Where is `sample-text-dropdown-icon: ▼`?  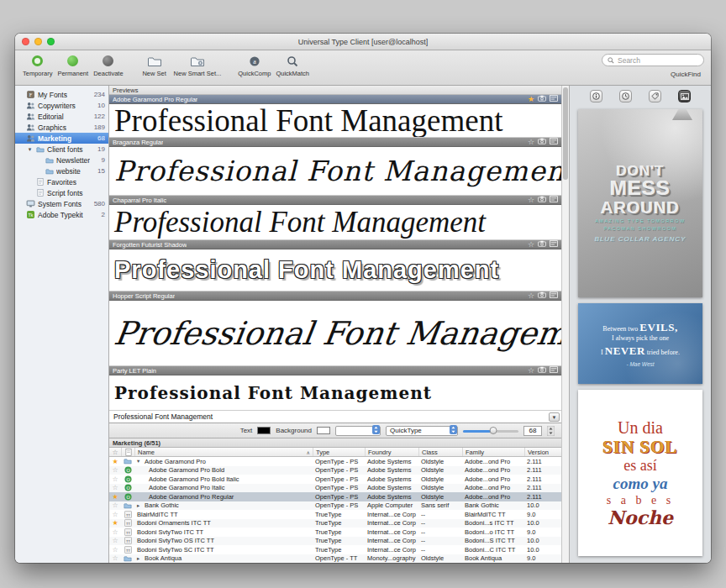 sample-text-dropdown-icon: ▼ is located at coordinates (555, 417).